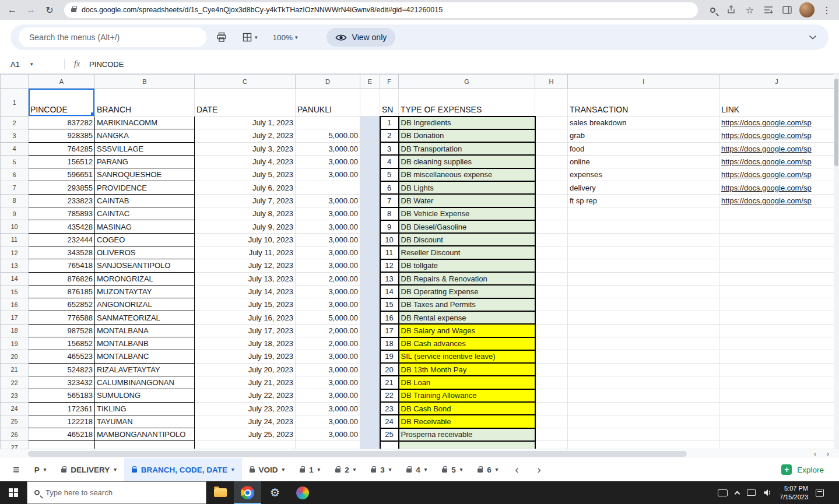 This screenshot has height=504, width=839. Describe the element at coordinates (467, 136) in the screenshot. I see `cell-expense: DB Donation` at that location.